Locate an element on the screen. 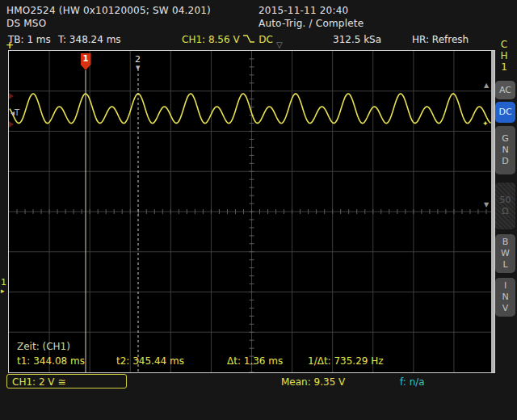 The image size is (517, 420). cursor2-tip-icon: ▼ is located at coordinates (137, 68).